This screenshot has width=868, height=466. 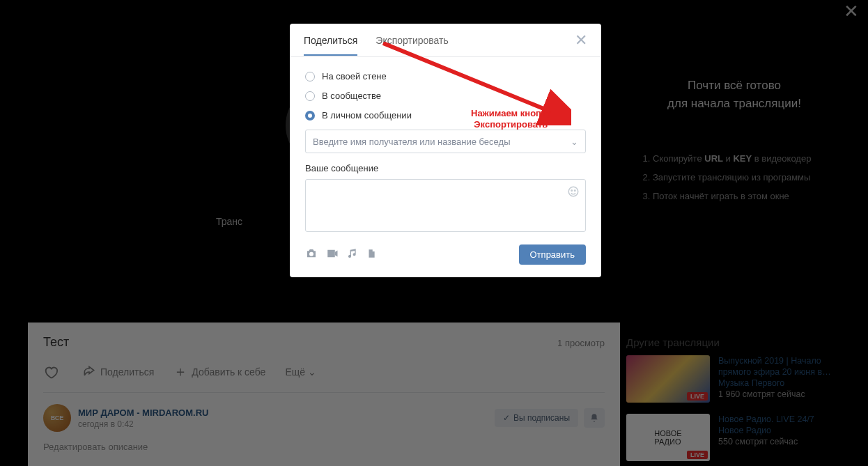 I want to click on radio-label: На своей стене, so click(x=354, y=77).